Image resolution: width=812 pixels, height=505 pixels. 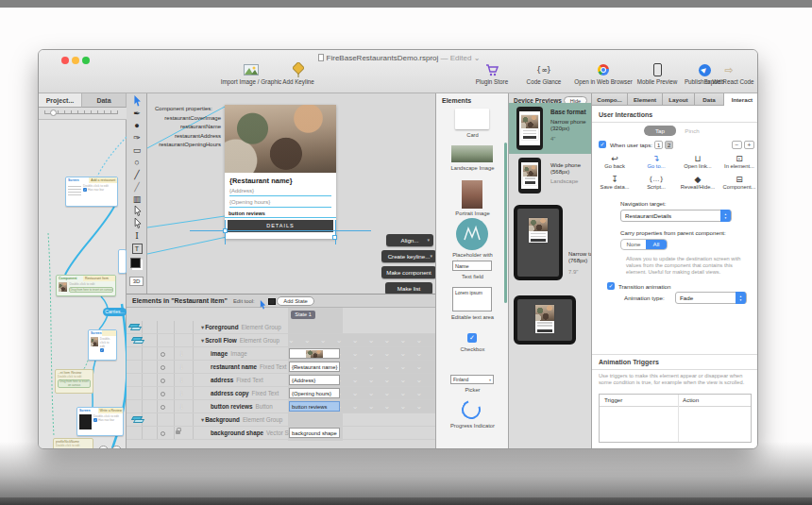 I want to click on make-component-button: Make component, so click(x=408, y=272).